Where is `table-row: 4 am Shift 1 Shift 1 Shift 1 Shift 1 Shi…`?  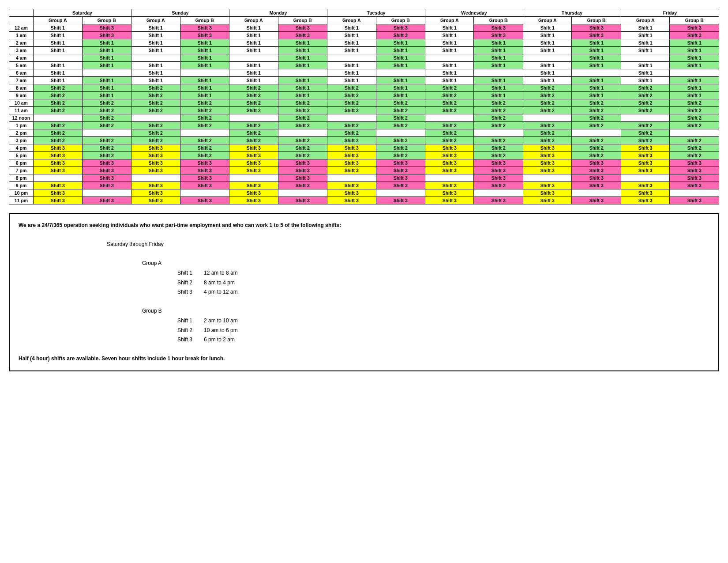 table-row: 4 am Shift 1 Shift 1 Shift 1 Shift 1 Shi… is located at coordinates (364, 58).